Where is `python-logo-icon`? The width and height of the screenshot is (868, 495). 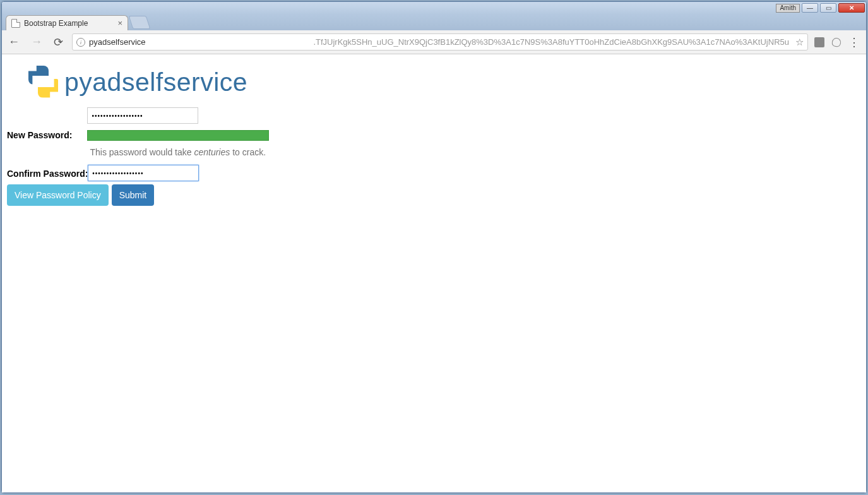
python-logo-icon is located at coordinates (42, 82).